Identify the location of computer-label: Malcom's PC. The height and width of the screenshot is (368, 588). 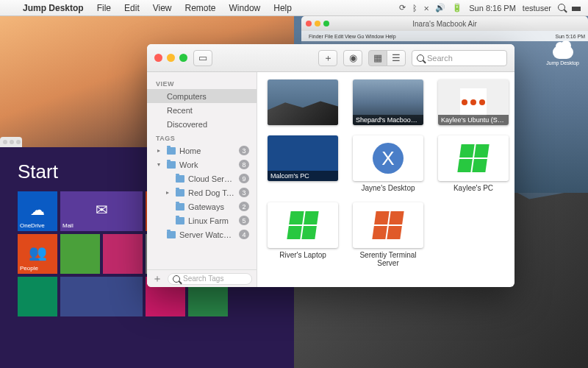
(303, 176).